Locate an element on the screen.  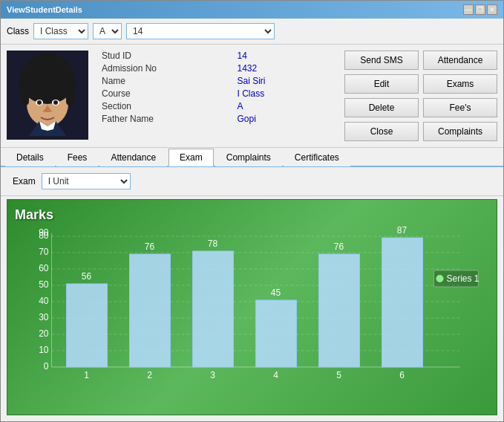
bar-4-xlabel: 4 is located at coordinates (276, 375).